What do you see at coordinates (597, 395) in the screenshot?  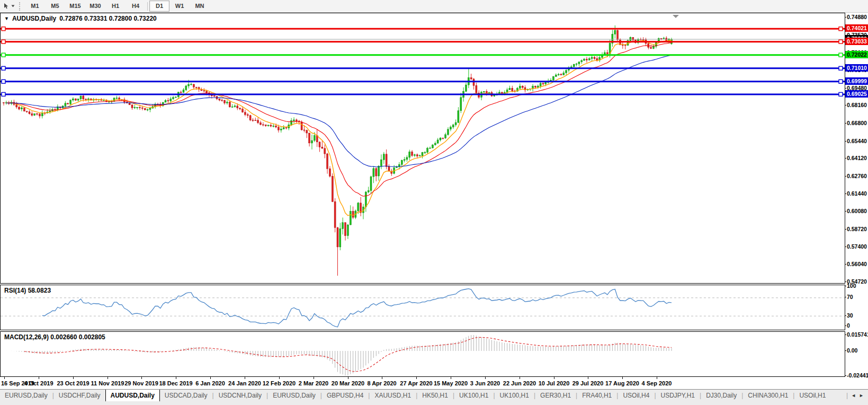 I see `chart-tab-fra40-h1: FRA40,H1` at bounding box center [597, 395].